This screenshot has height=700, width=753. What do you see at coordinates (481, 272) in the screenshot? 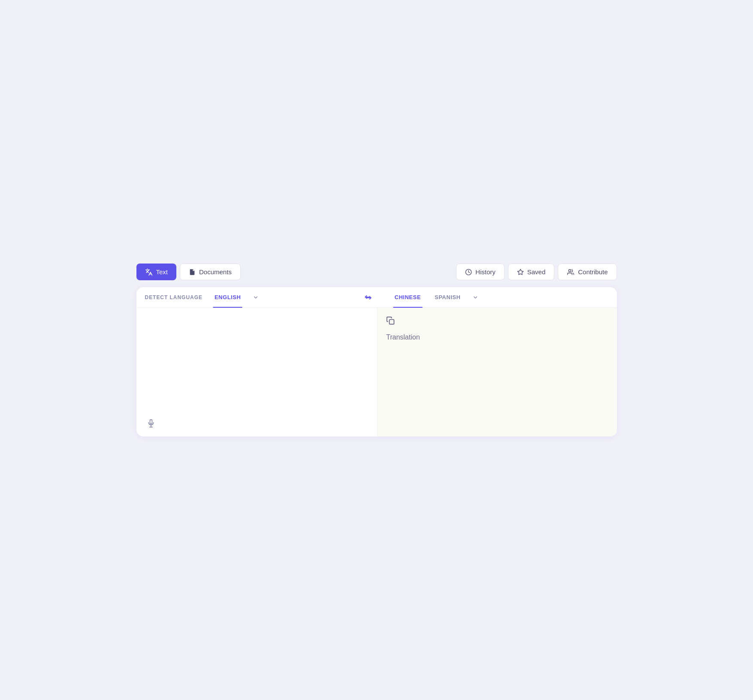
I see `history-button: History` at bounding box center [481, 272].